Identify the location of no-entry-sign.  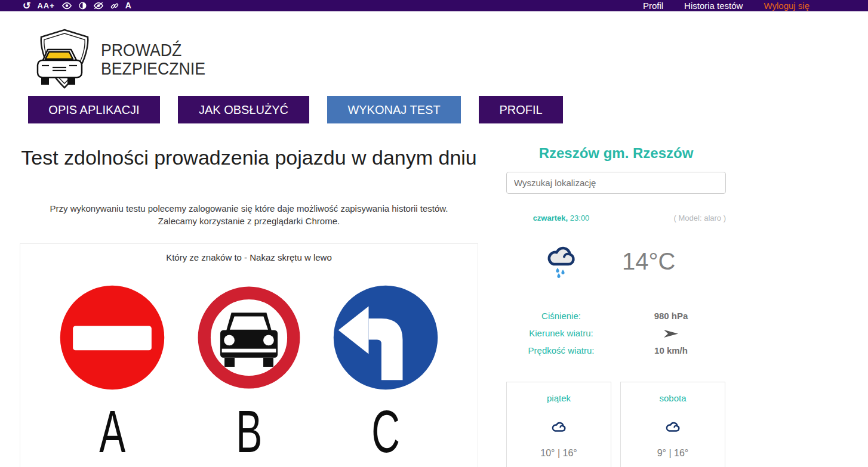
(112, 338).